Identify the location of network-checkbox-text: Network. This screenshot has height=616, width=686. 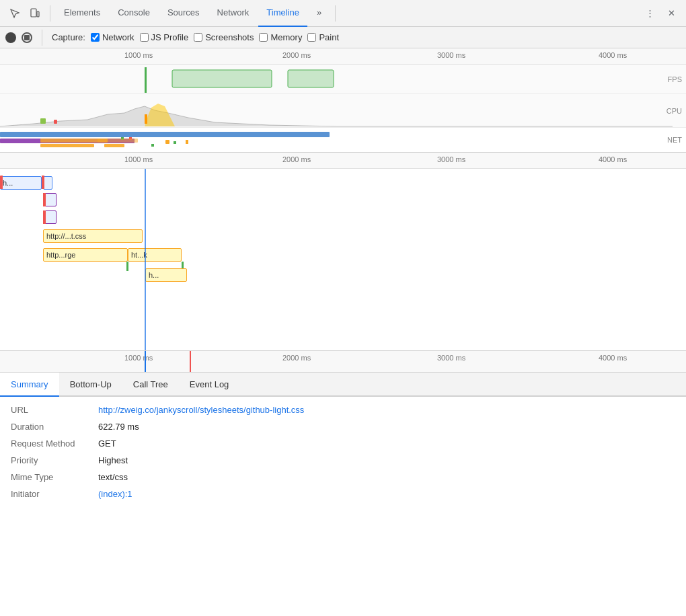
(118, 38).